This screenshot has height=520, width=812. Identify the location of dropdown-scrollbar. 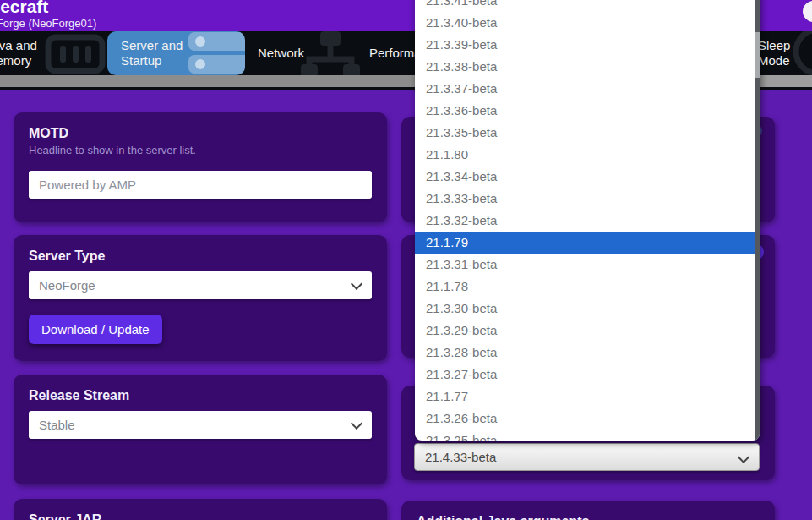
(757, 220).